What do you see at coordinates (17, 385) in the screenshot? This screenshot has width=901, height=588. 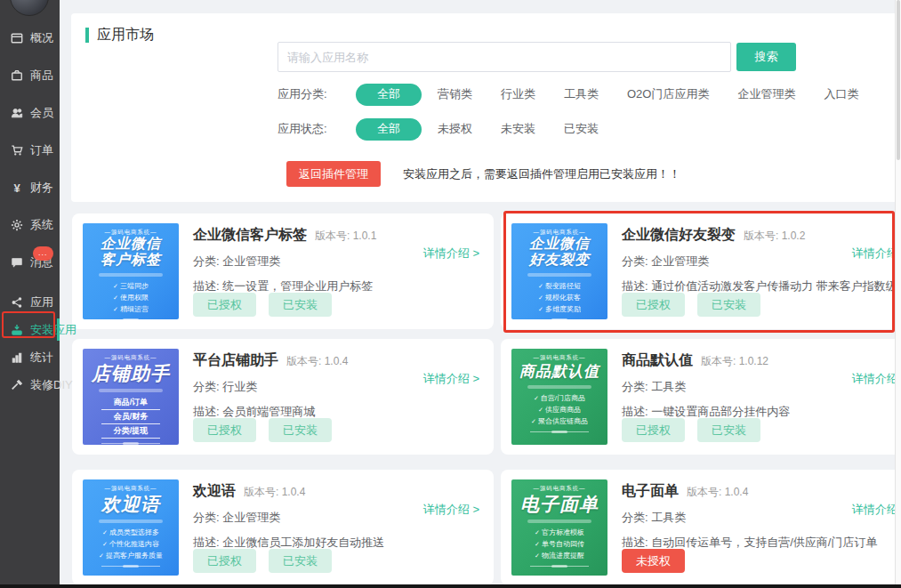 I see `diy-icon` at bounding box center [17, 385].